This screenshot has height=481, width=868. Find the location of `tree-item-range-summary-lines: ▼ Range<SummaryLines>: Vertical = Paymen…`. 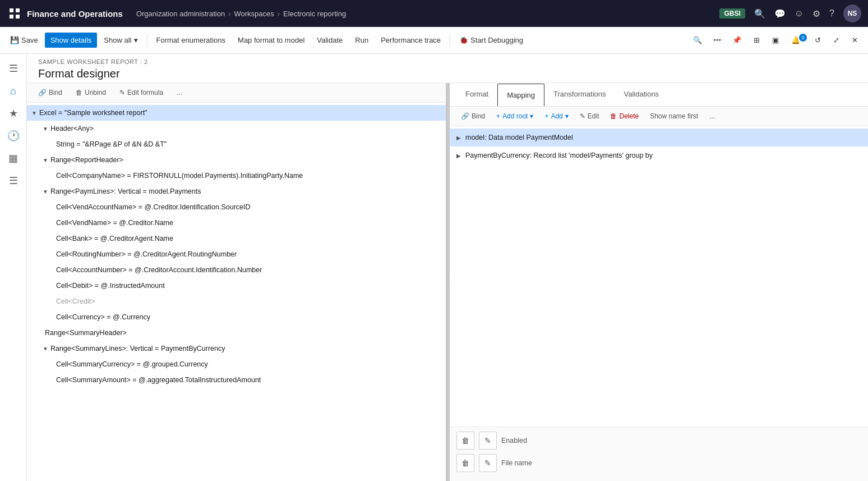

tree-item-range-summary-lines: ▼ Range<SummaryLines>: Vertical = Paymen… is located at coordinates (237, 349).